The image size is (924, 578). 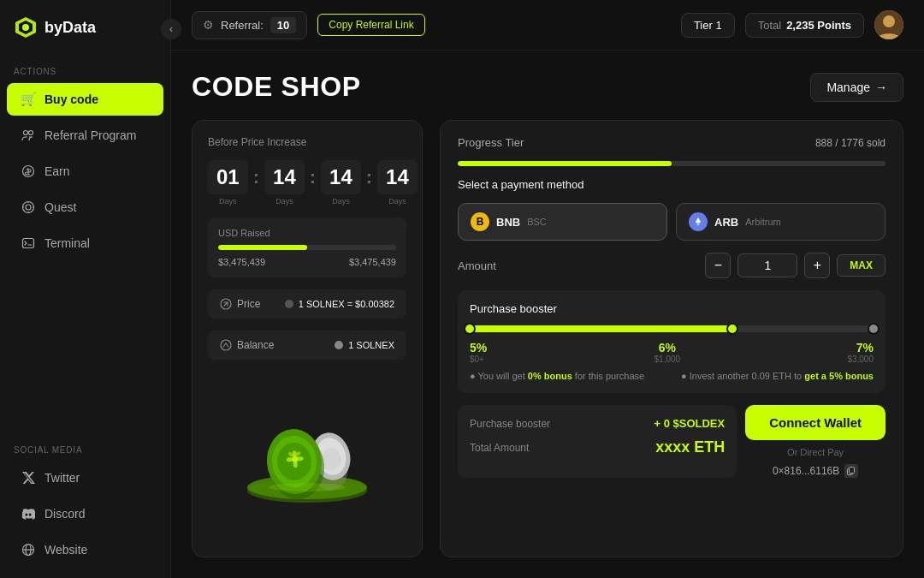 What do you see at coordinates (667, 360) in the screenshot?
I see `booster-amt-2: $1,000` at bounding box center [667, 360].